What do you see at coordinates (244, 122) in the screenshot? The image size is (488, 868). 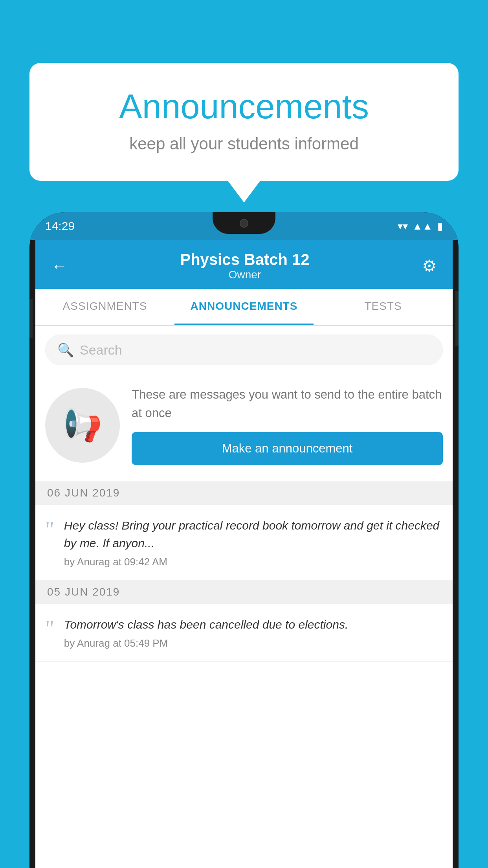 I see `speech-bubble: Announcements keep all your students inf…` at bounding box center [244, 122].